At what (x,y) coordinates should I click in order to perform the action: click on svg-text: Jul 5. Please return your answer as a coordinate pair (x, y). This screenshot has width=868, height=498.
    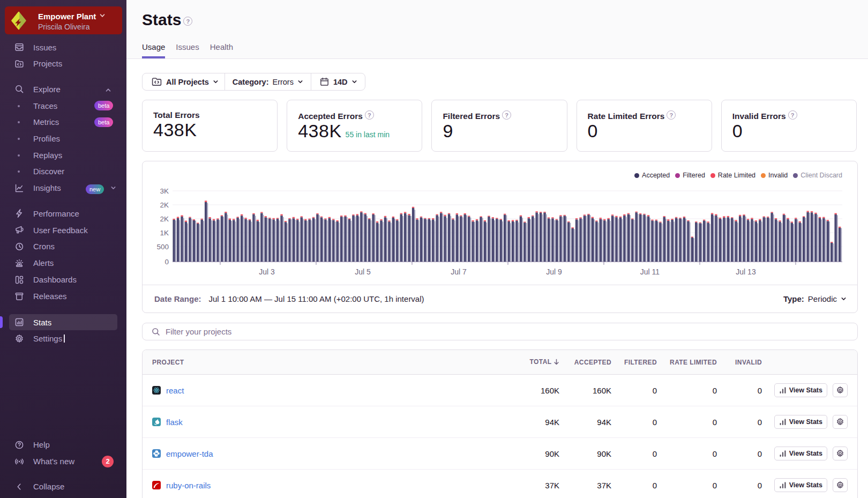
    Looking at the image, I should click on (363, 272).